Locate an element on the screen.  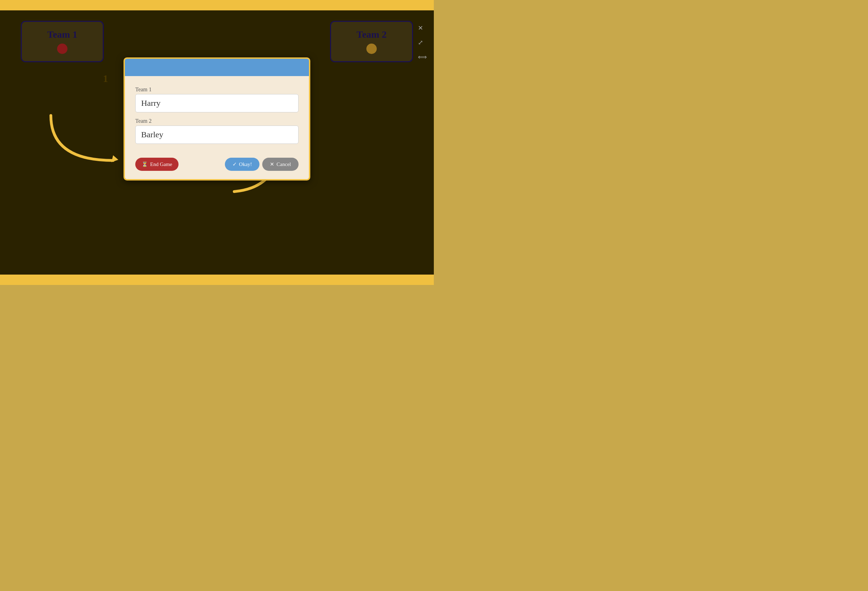
end-game-button: ⏳ End Game is located at coordinates (157, 164).